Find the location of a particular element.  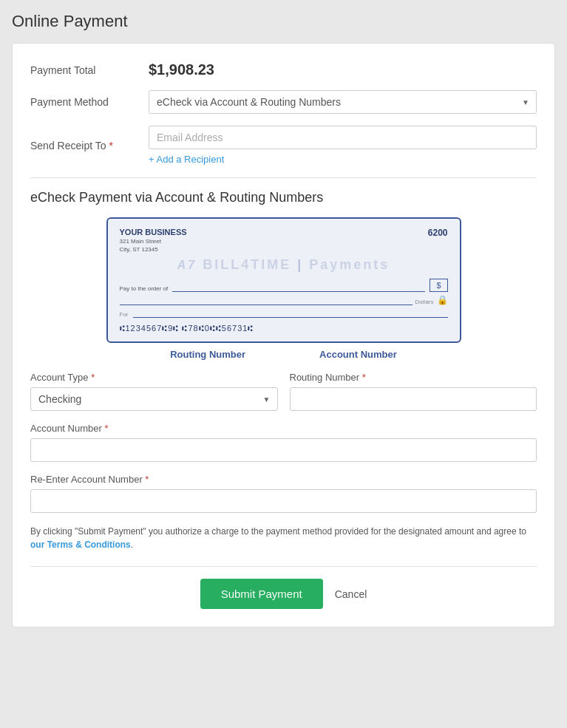

account-number-check-label: Account Number is located at coordinates (358, 355).